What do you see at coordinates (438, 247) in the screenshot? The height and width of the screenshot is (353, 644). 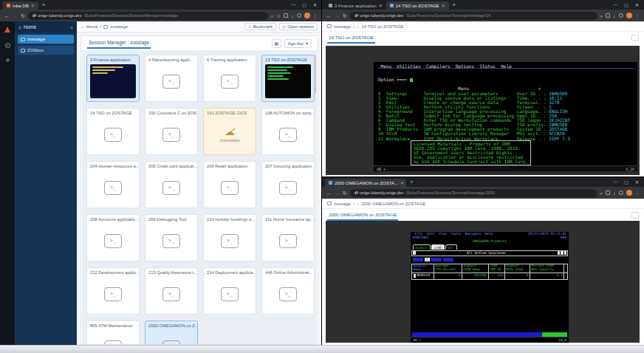 I see `terminal-tab-zos: z/OS` at bounding box center [438, 247].